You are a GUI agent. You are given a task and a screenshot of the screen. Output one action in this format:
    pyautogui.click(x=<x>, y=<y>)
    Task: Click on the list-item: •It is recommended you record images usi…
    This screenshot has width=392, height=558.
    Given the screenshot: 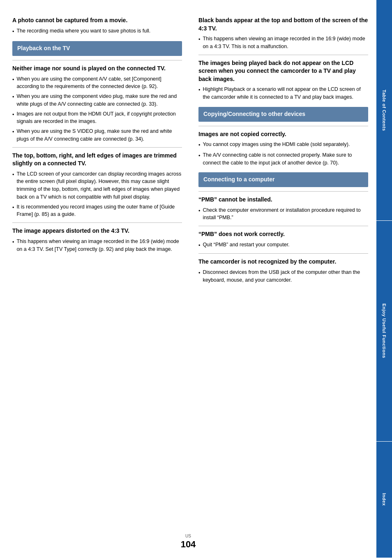 What is the action you would take?
    pyautogui.click(x=97, y=211)
    